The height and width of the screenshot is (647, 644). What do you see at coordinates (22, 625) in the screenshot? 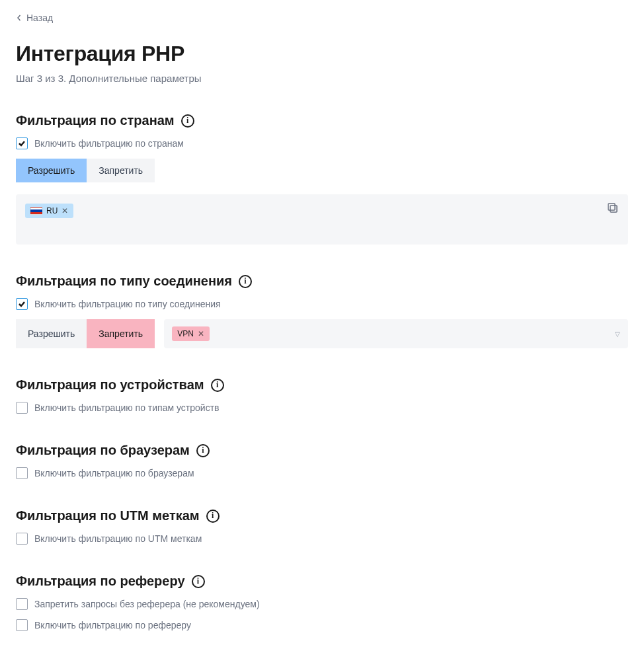
I see `checkbox-referer-enable` at bounding box center [22, 625].